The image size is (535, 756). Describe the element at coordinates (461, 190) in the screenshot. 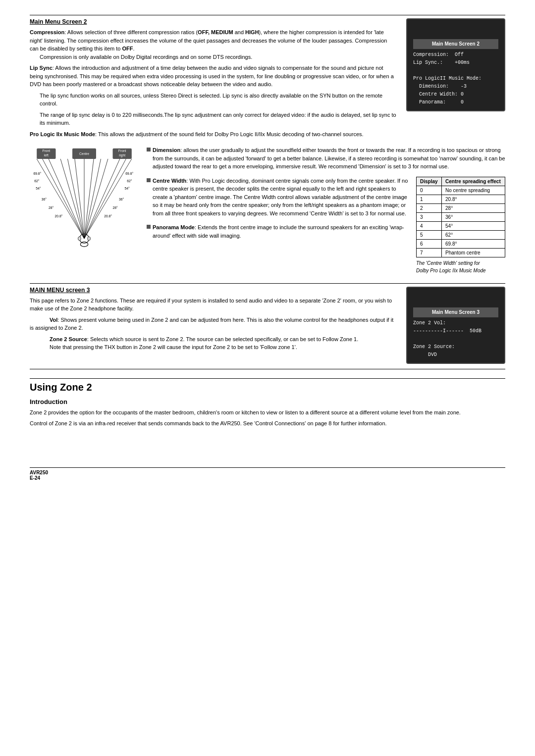

I see `table-row: 0No centre spreading` at that location.